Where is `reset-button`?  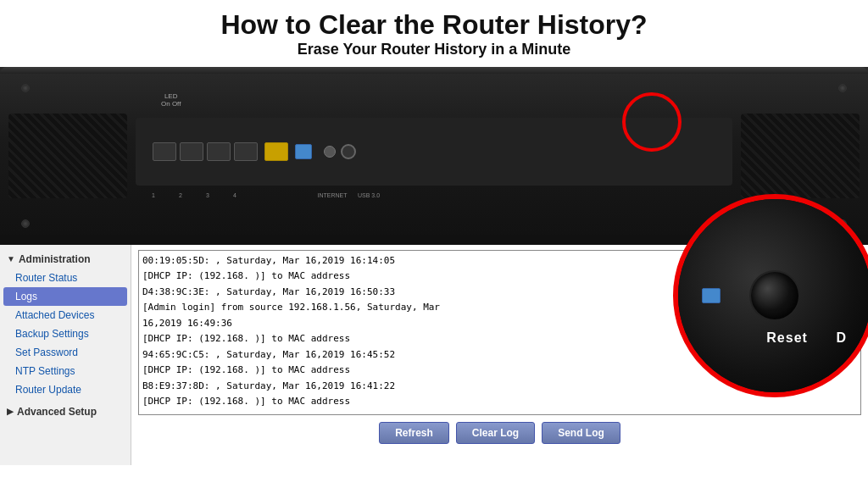 reset-button is located at coordinates (330, 152).